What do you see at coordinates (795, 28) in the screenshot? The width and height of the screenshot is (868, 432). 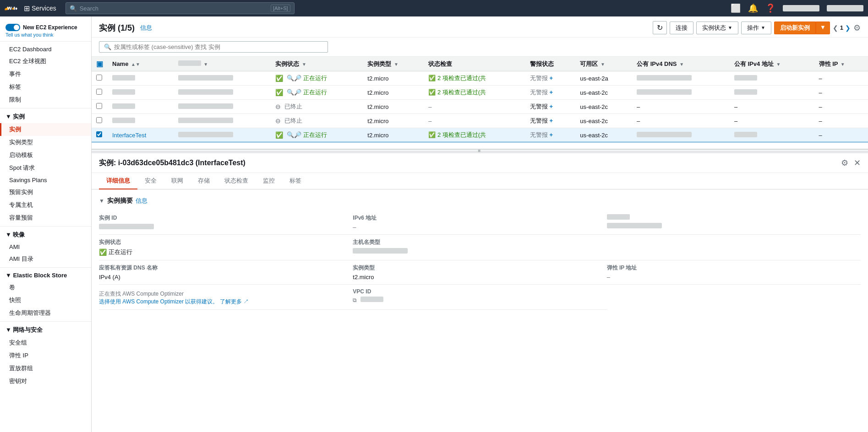 I see `launch-instance-button: 启动新实例` at bounding box center [795, 28].